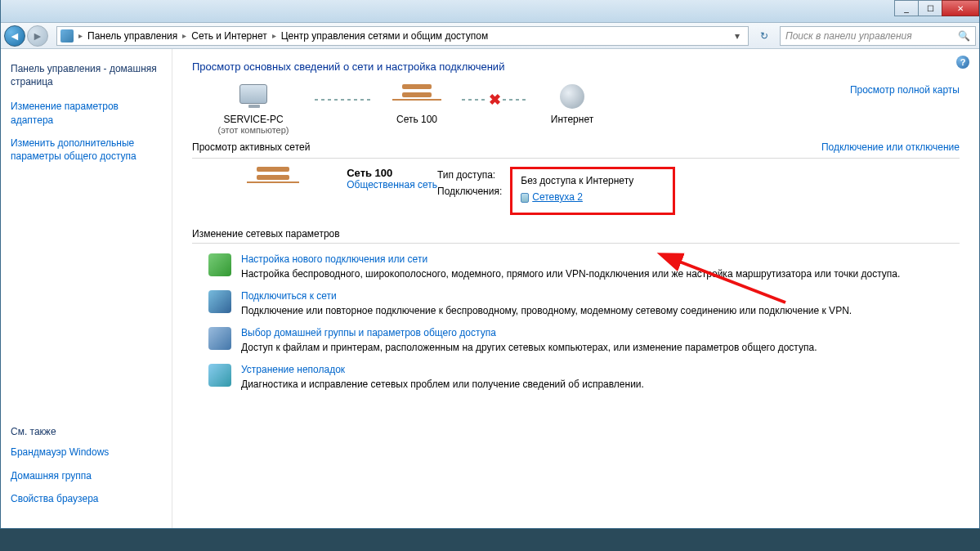 This screenshot has height=551, width=980. I want to click on nav-bar: ◄ ► ▸ Панель управления ▸ Сеть и Интерне…, so click(490, 36).